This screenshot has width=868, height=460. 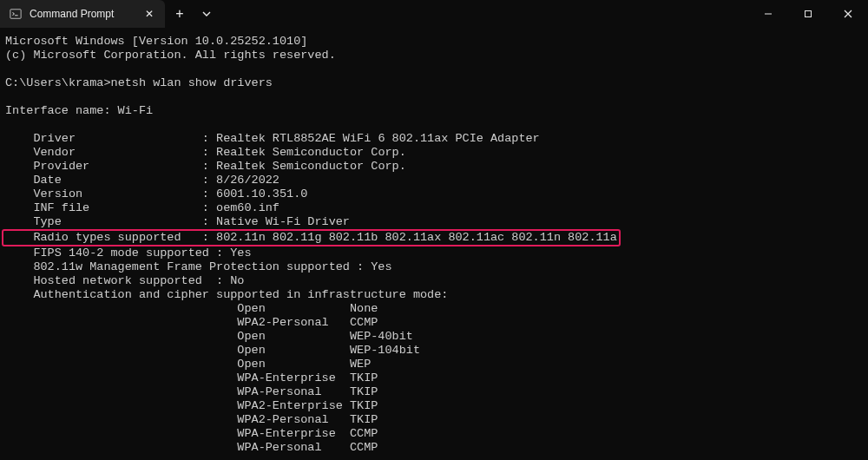 What do you see at coordinates (808, 14) in the screenshot?
I see `maximize-button` at bounding box center [808, 14].